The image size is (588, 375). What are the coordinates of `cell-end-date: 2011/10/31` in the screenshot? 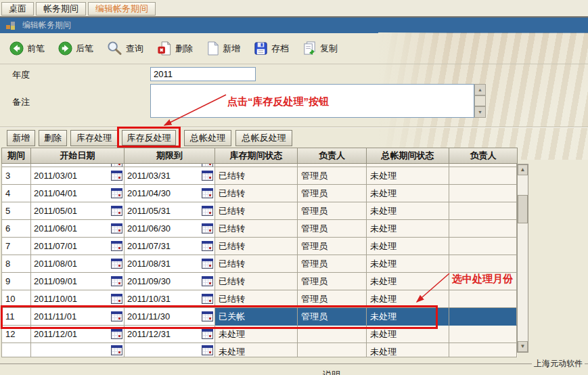 It's located at (170, 299).